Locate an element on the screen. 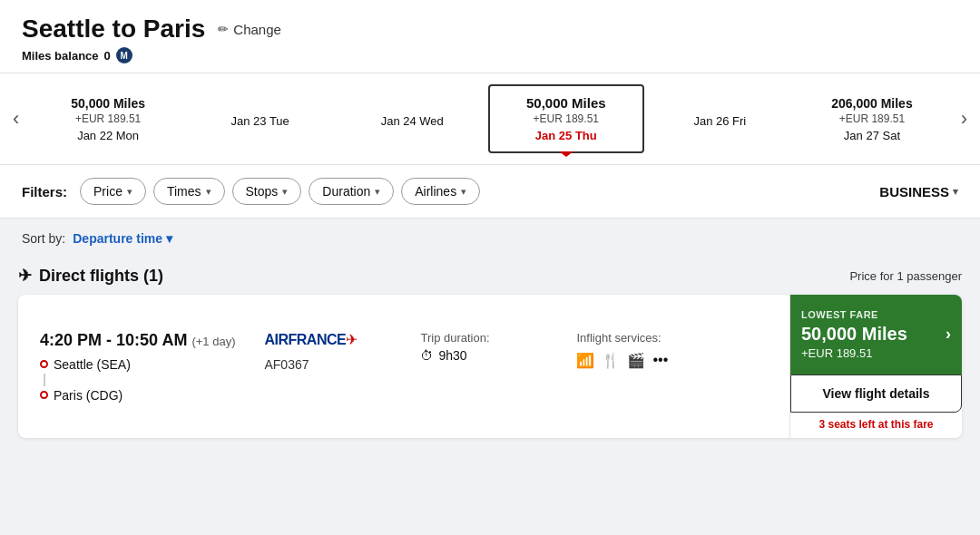  filters-label: Filters: is located at coordinates (44, 192).